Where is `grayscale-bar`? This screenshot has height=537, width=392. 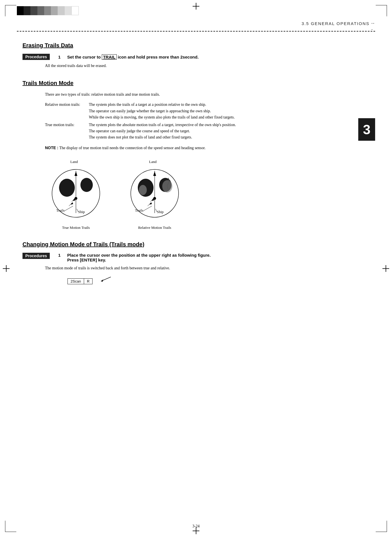 grayscale-bar is located at coordinates (48, 11).